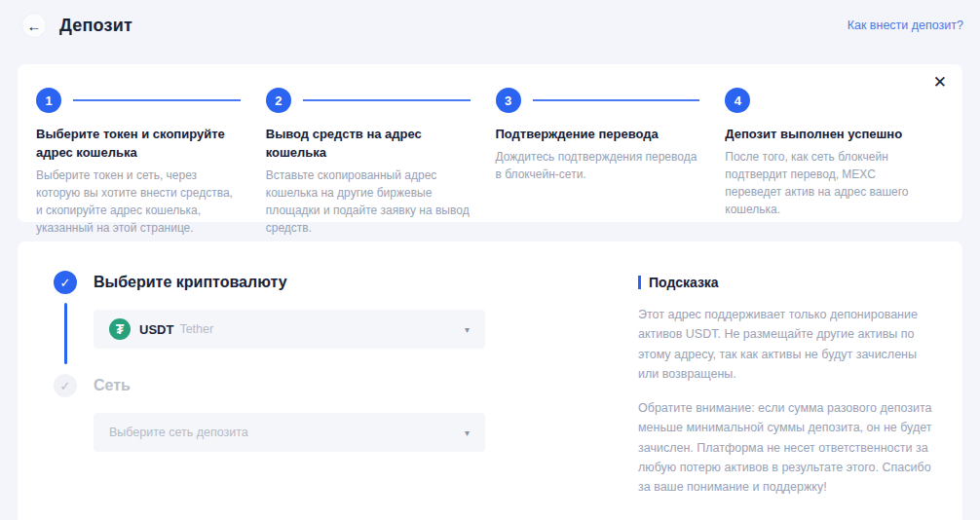  I want to click on close-icon: ✕, so click(940, 82).